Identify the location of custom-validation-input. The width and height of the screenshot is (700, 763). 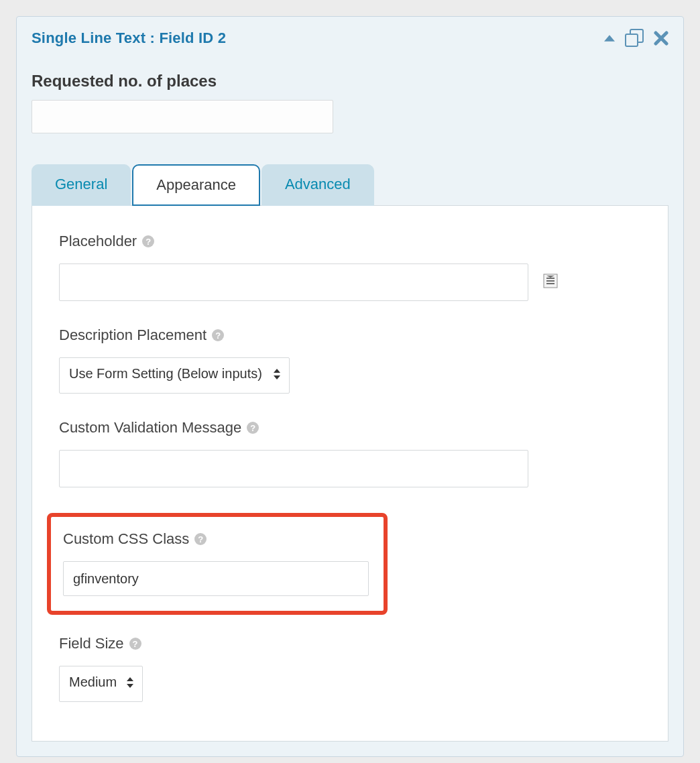
(294, 469).